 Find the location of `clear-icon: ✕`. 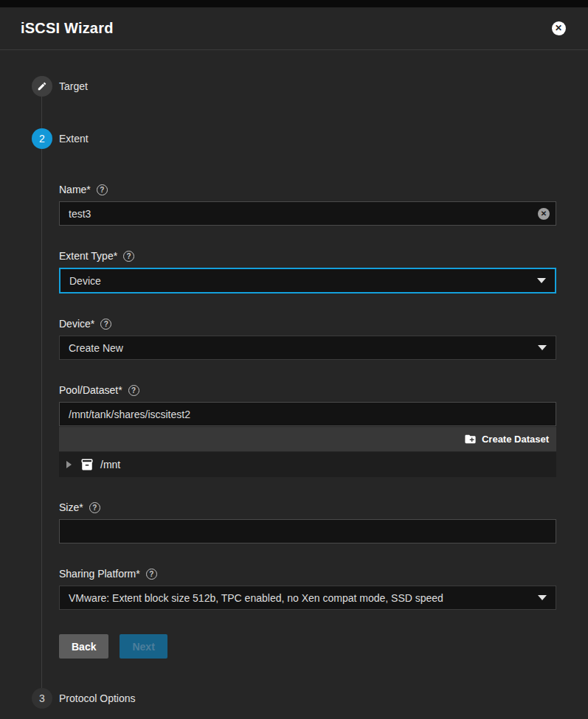

clear-icon: ✕ is located at coordinates (544, 214).